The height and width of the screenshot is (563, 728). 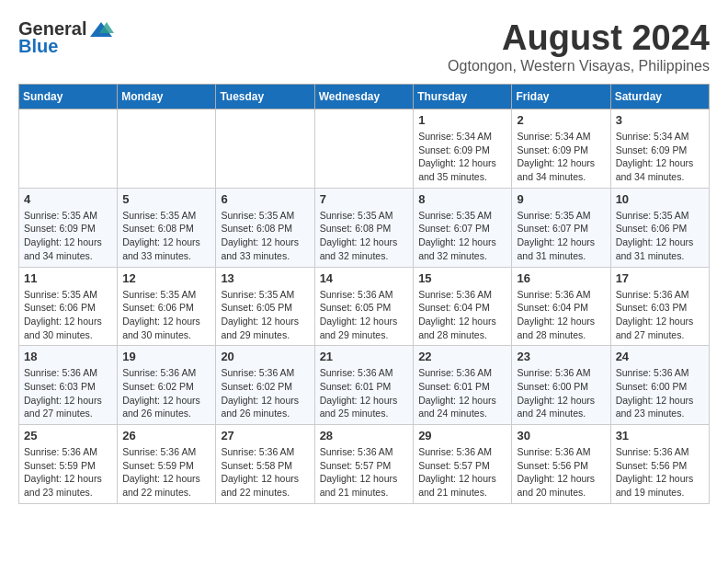 I want to click on day-number: 20, so click(x=265, y=357).